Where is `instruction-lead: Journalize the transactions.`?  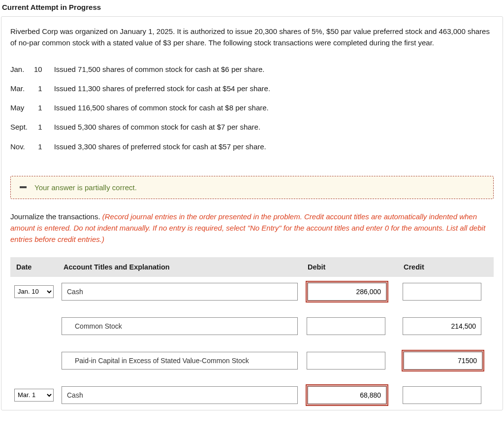
instruction-lead: Journalize the transactions. is located at coordinates (56, 217).